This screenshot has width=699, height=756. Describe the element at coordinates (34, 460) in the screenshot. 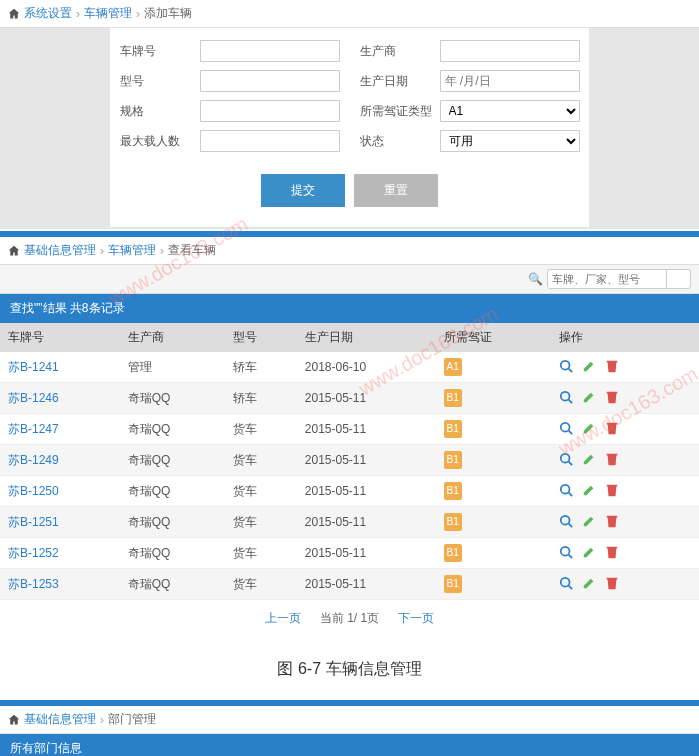

I see `plate-link: 苏B-1249` at that location.